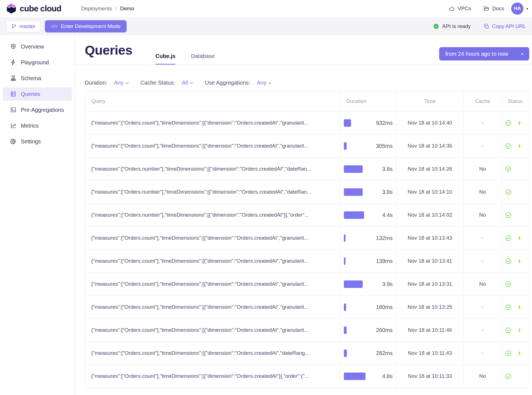  Describe the element at coordinates (127, 83) in the screenshot. I see `chevron-down-icon` at that location.